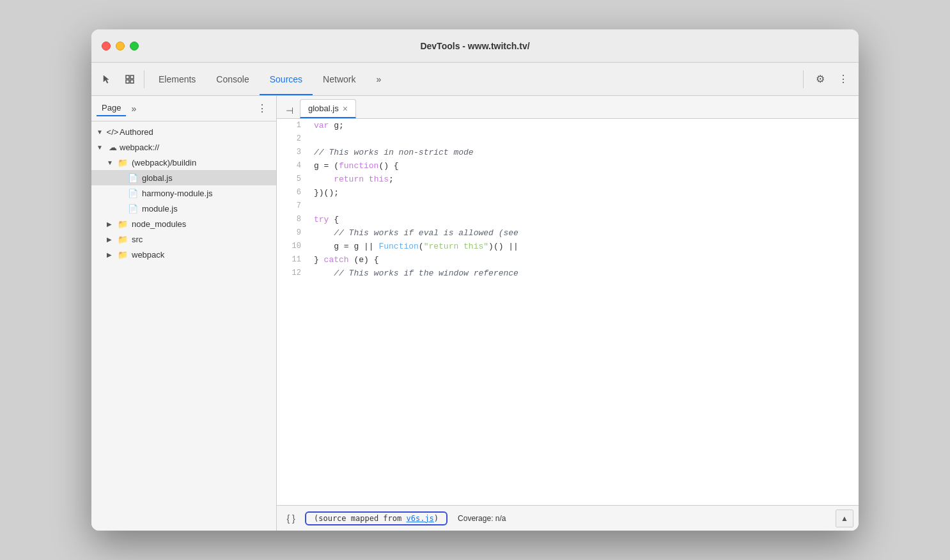 The height and width of the screenshot is (560, 950). What do you see at coordinates (111, 109) in the screenshot?
I see `sidebar-tab-page: Page` at bounding box center [111, 109].